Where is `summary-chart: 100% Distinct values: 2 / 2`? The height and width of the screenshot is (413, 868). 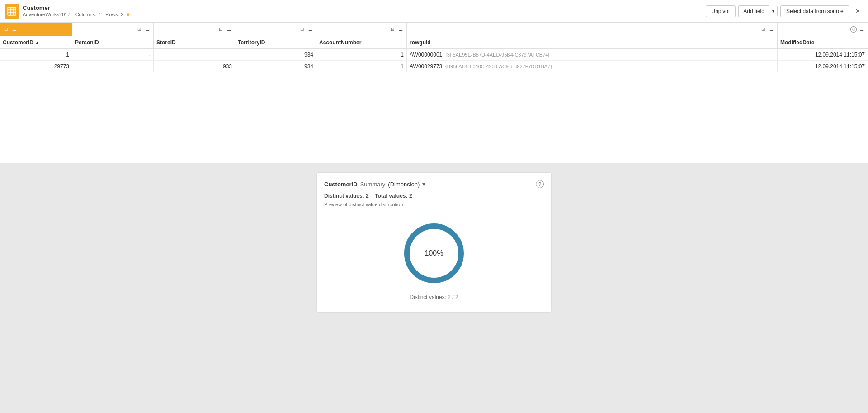
summary-chart: 100% Distinct values: 2 / 2 is located at coordinates (434, 259).